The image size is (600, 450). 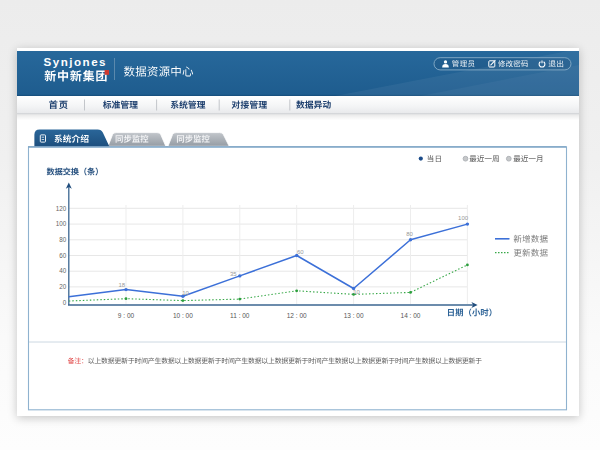 I want to click on svg-text: 11 : 00, so click(x=240, y=316).